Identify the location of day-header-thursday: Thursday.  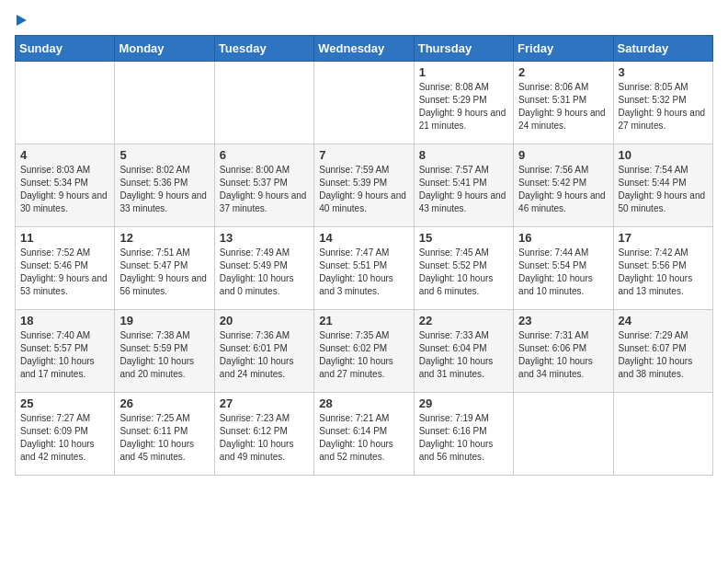
(463, 49).